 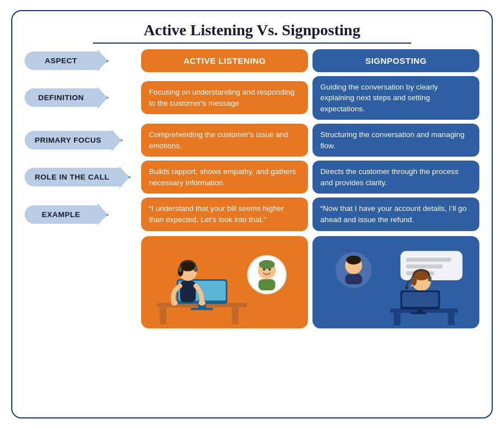 What do you see at coordinates (81, 215) in the screenshot?
I see `example-aspect-cell: EXAMPLE ►` at bounding box center [81, 215].